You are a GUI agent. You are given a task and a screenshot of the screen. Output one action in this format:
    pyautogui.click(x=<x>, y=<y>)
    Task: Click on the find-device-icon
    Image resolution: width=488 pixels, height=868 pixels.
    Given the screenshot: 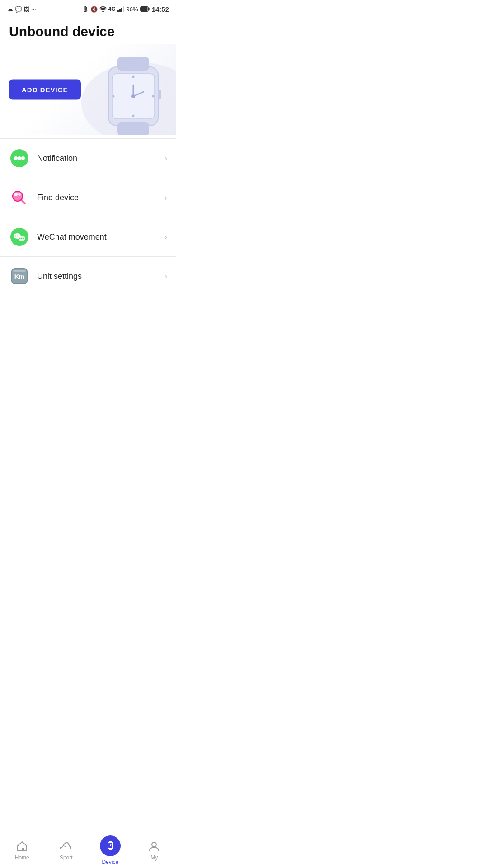 What is the action you would take?
    pyautogui.click(x=19, y=198)
    